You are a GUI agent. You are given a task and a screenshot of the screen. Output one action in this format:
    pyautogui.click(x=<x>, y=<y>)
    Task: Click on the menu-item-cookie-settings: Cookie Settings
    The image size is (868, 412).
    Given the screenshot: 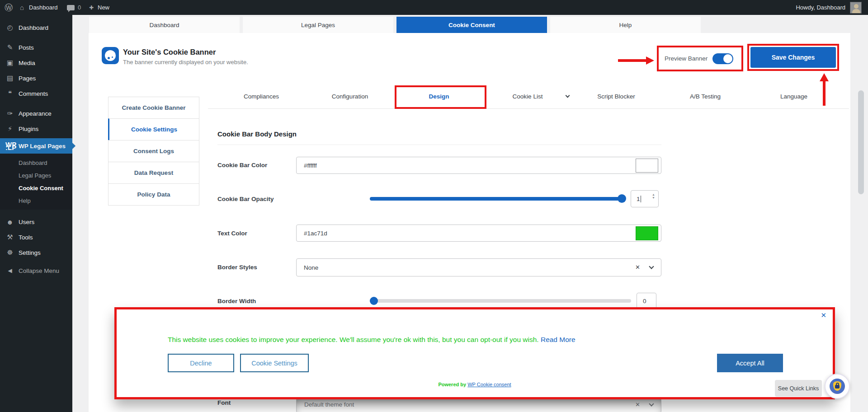 What is the action you would take?
    pyautogui.click(x=154, y=129)
    